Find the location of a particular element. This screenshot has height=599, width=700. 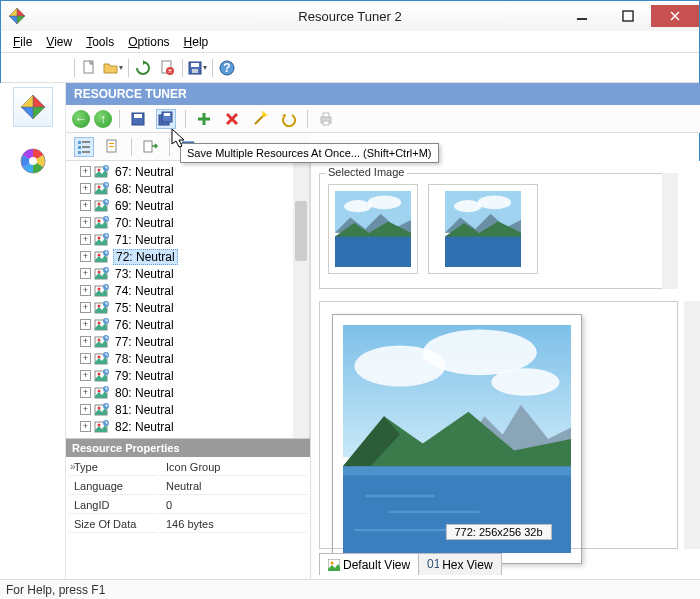

tree-item: +68: Neutral is located at coordinates (180, 188).